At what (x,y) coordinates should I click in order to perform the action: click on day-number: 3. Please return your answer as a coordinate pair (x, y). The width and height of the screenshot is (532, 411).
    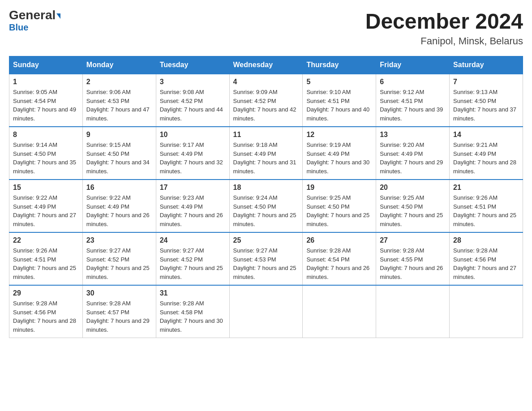
    Looking at the image, I should click on (193, 82).